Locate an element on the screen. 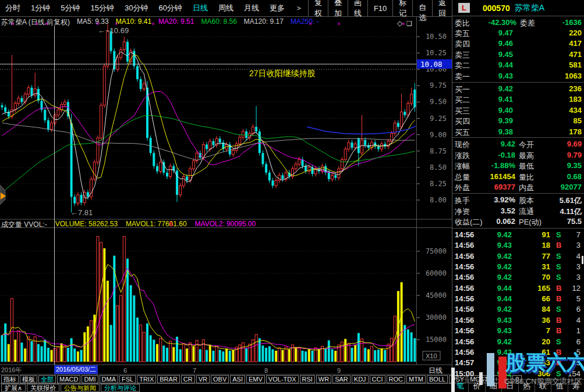  indicator-tab-DMA: DMA is located at coordinates (109, 379).